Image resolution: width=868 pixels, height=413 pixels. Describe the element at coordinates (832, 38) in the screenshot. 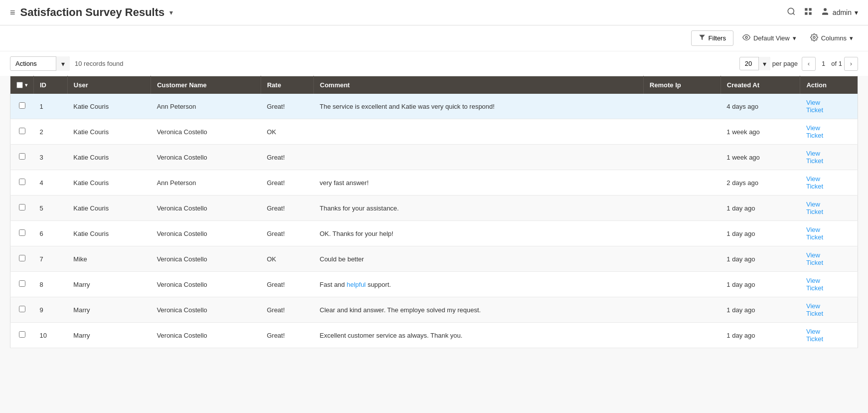

I see `columns-button: Columns ▾` at that location.